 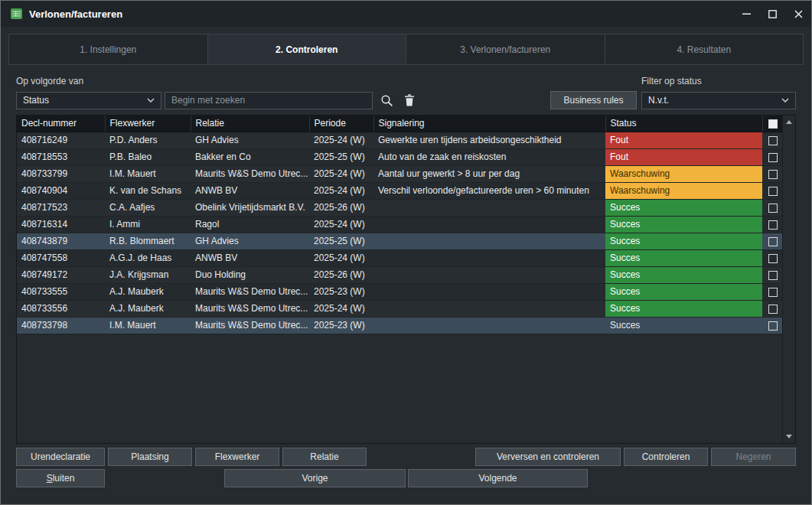 I want to click on tab-controleren: 2. Controleren, so click(x=307, y=49).